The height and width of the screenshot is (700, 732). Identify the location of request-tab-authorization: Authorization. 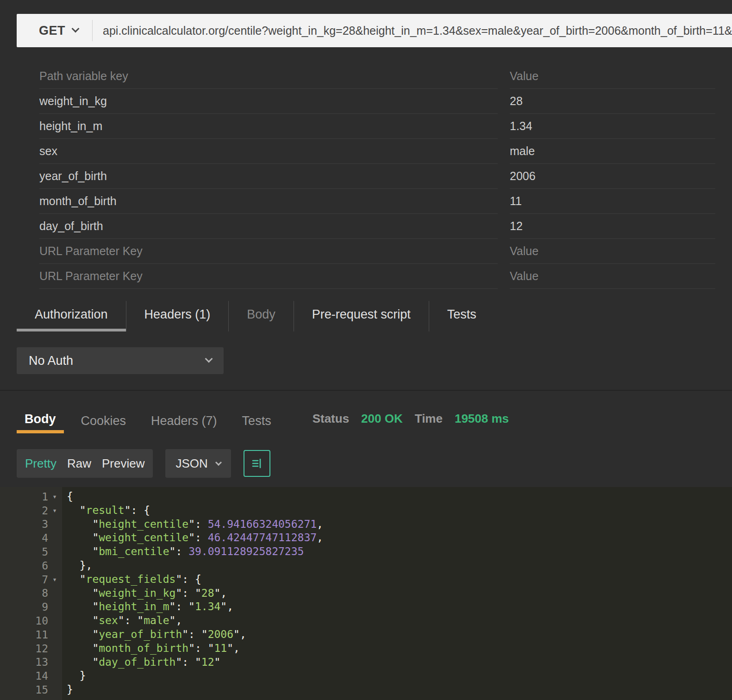
(71, 316).